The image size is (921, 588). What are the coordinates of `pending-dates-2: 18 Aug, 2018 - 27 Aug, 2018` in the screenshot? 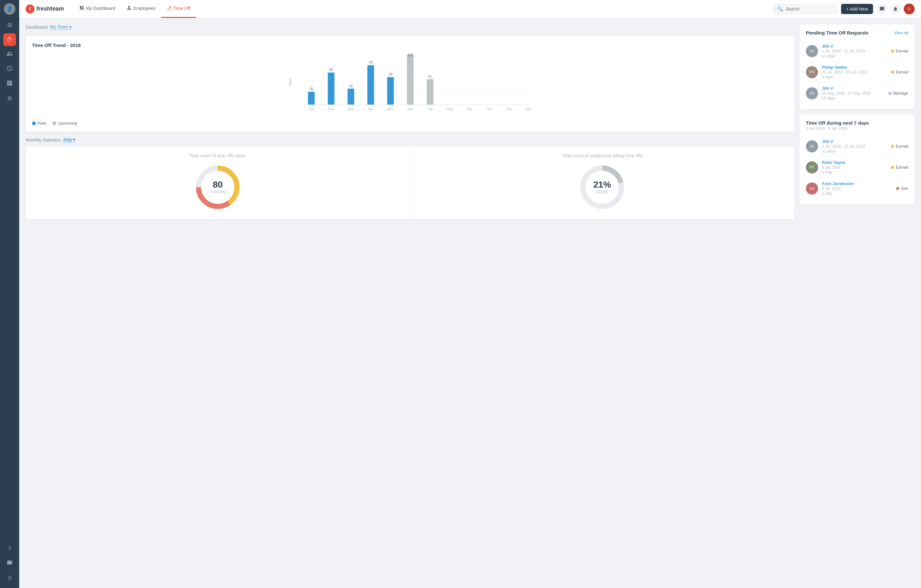 It's located at (853, 93).